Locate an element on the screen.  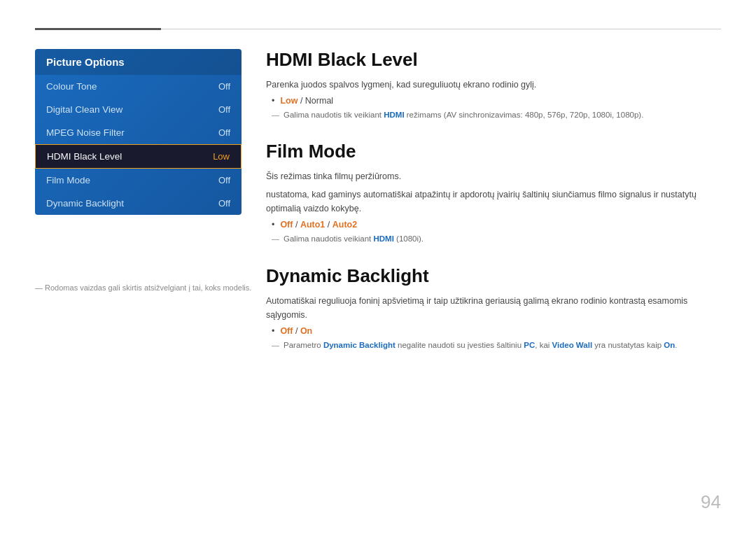
note-text: Galima naudotis veikiant HDMI (1080i). is located at coordinates (354, 239).